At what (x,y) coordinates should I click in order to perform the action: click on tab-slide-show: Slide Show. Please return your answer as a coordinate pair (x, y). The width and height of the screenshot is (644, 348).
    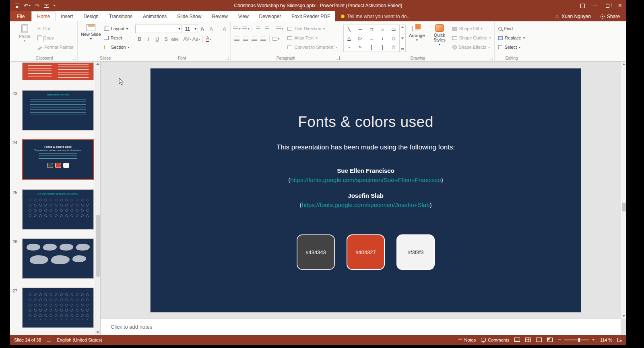
    Looking at the image, I should click on (189, 16).